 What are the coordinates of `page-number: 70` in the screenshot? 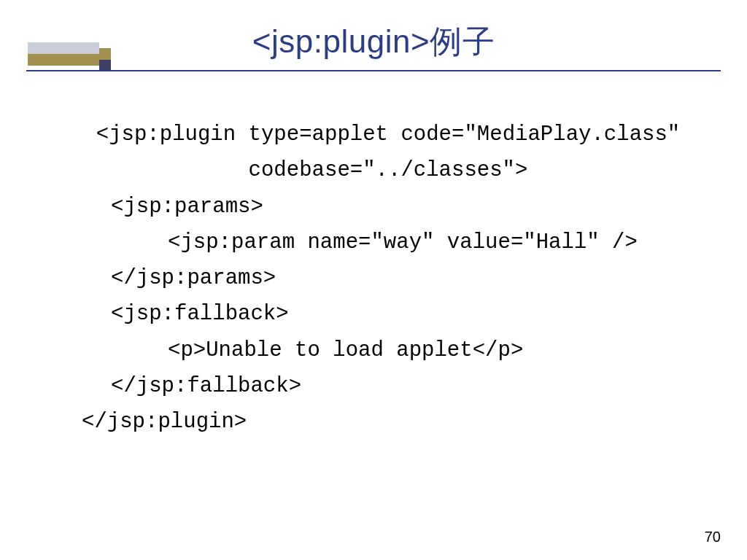 It's located at (713, 537).